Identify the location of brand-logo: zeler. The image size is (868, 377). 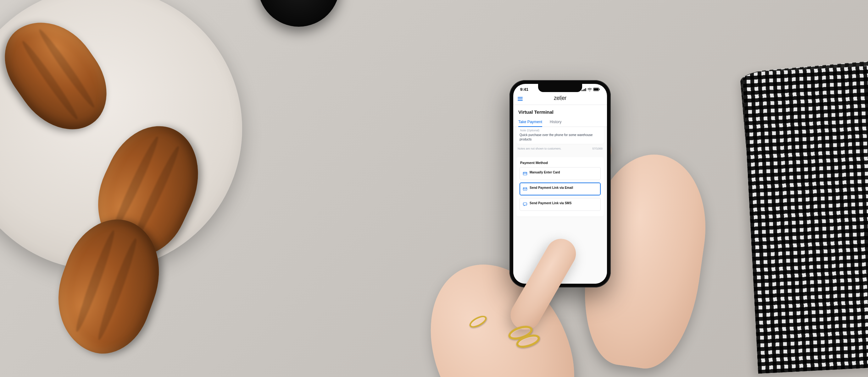
(560, 98).